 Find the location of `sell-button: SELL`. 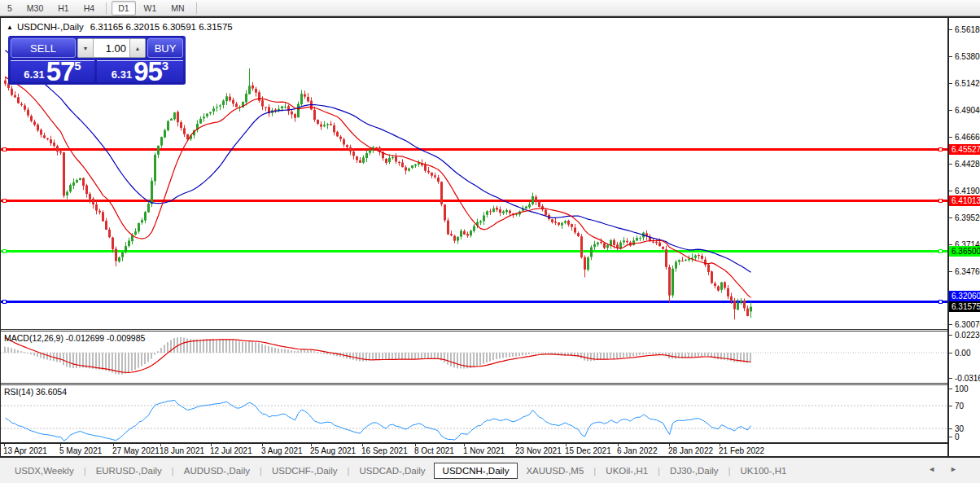

sell-button: SELL is located at coordinates (43, 48).